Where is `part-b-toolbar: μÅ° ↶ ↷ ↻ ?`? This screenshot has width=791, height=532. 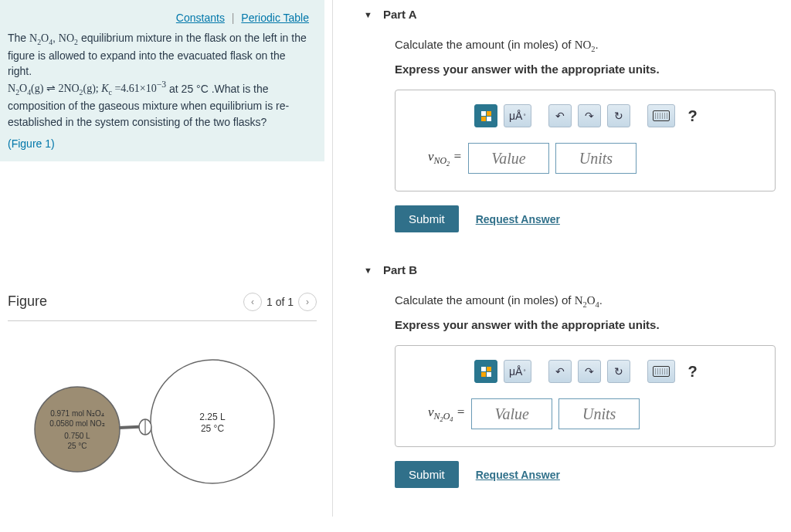 part-b-toolbar: μÅ° ↶ ↷ ↻ ? is located at coordinates (613, 371).